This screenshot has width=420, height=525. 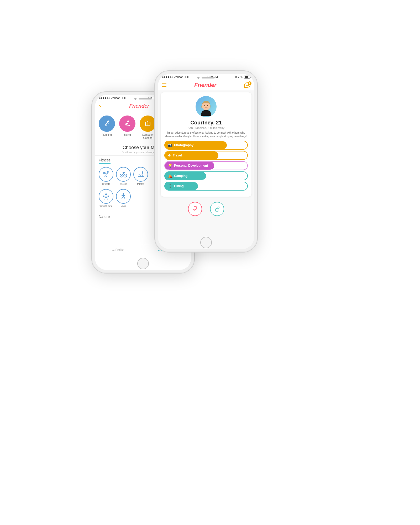 I want to click on battery-fill, so click(x=246, y=77).